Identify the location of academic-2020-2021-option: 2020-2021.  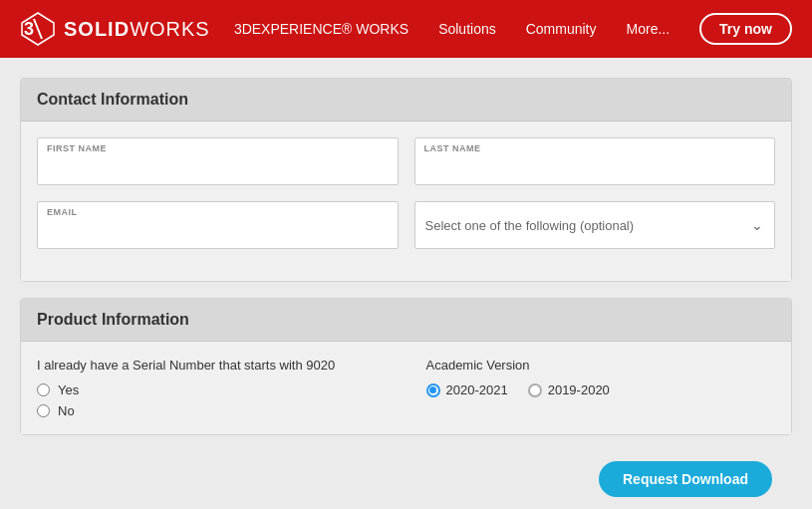
(467, 390).